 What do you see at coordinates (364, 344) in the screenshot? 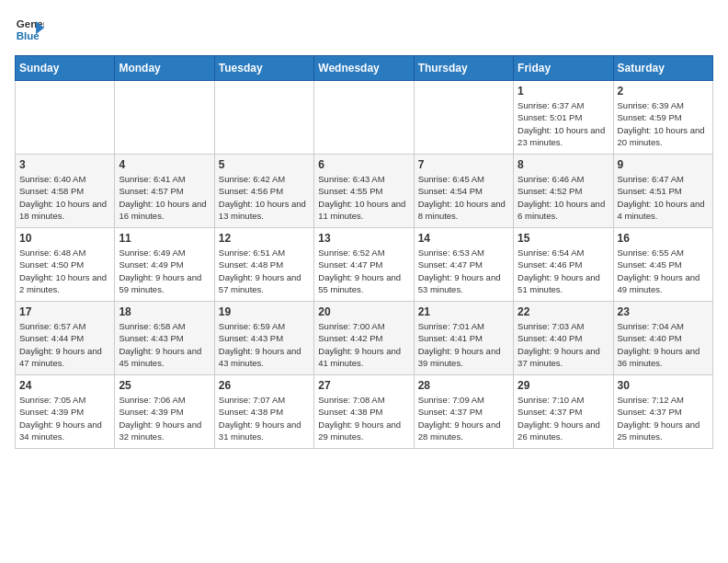
I see `day-info: Sunrise: 7:00 AM Sunset: 4:42 PM Dayligh…` at bounding box center [364, 344].